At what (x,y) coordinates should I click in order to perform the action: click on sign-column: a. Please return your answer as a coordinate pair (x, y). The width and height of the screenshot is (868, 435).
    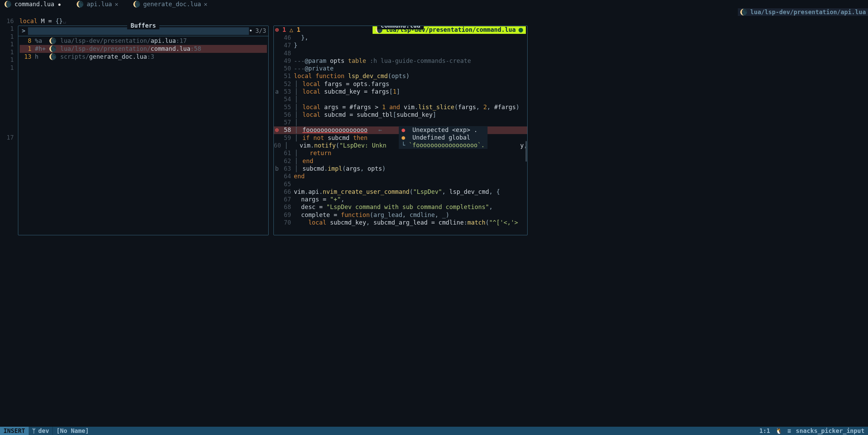
    Looking at the image, I should click on (277, 92).